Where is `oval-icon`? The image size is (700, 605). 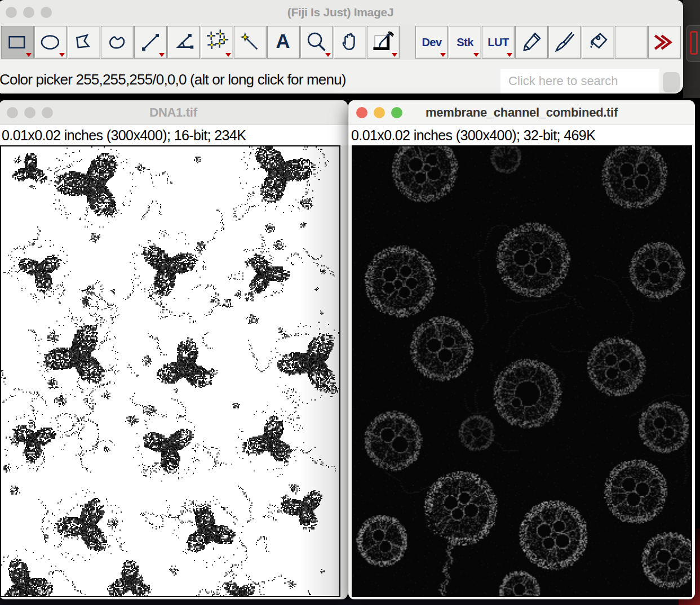 oval-icon is located at coordinates (51, 42).